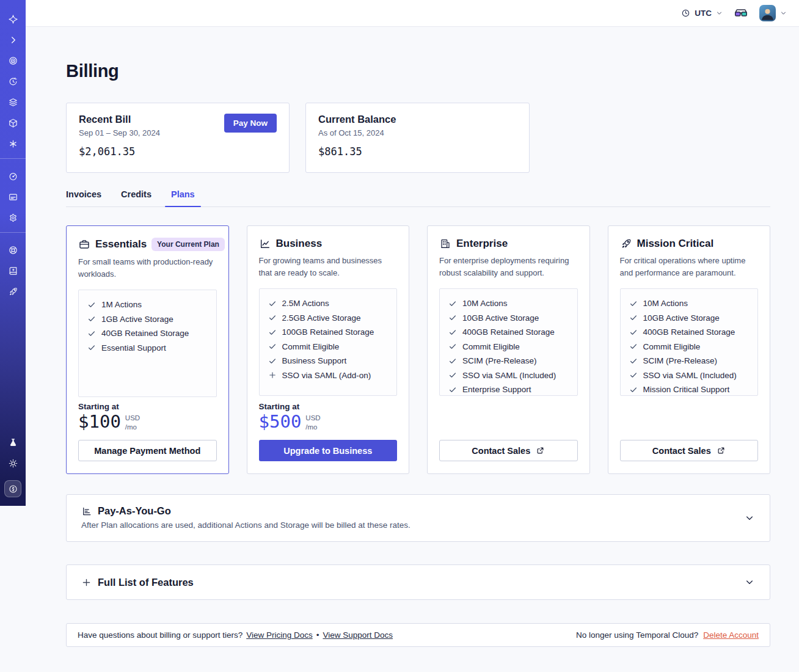 The image size is (799, 672). I want to click on support-icon, so click(13, 250).